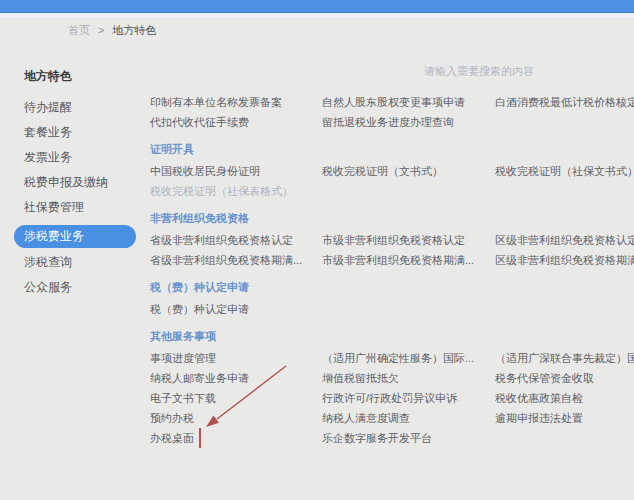 The height and width of the screenshot is (500, 634). What do you see at coordinates (75, 182) in the screenshot?
I see `sidebar-item: 税费申报及缴纳` at bounding box center [75, 182].